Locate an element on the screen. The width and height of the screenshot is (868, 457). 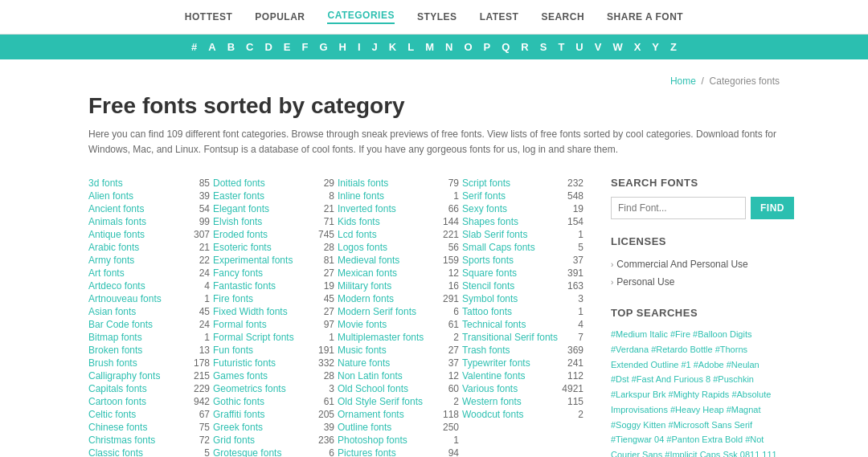
alpha-nav-H: H is located at coordinates (342, 47).